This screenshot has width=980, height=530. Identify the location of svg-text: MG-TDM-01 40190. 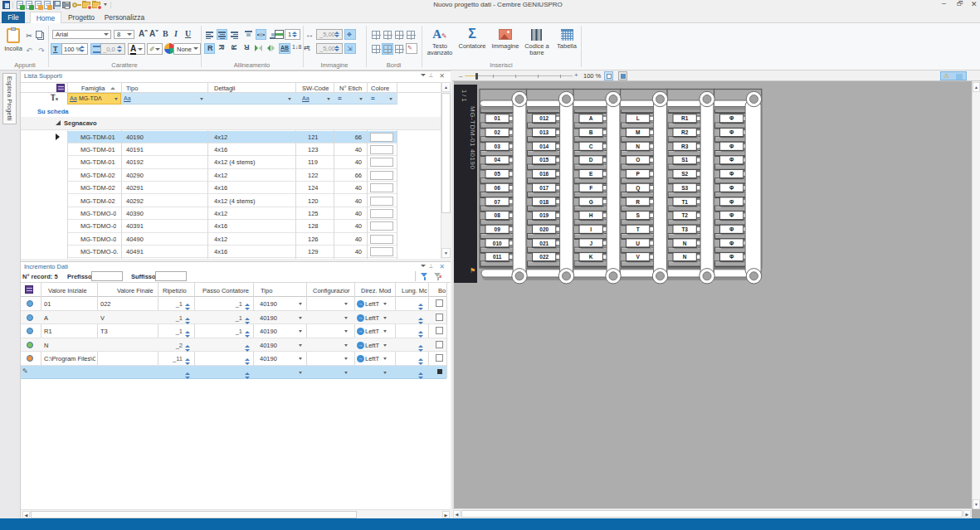
(473, 138).